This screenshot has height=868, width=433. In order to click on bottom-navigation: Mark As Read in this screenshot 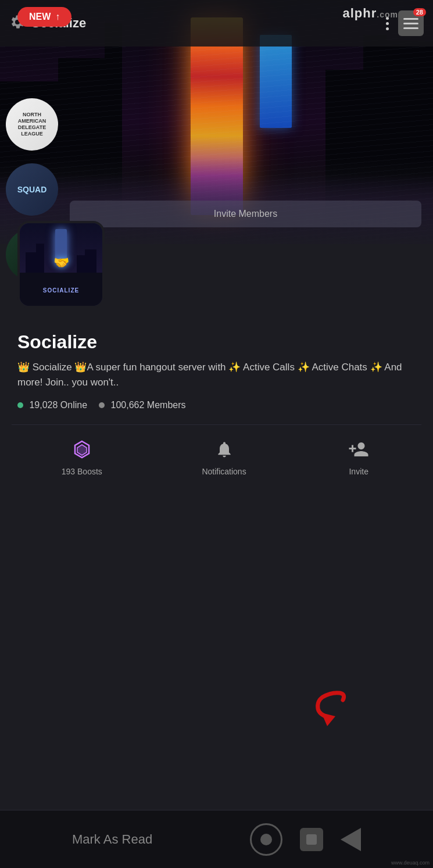, I will do `click(216, 839)`.